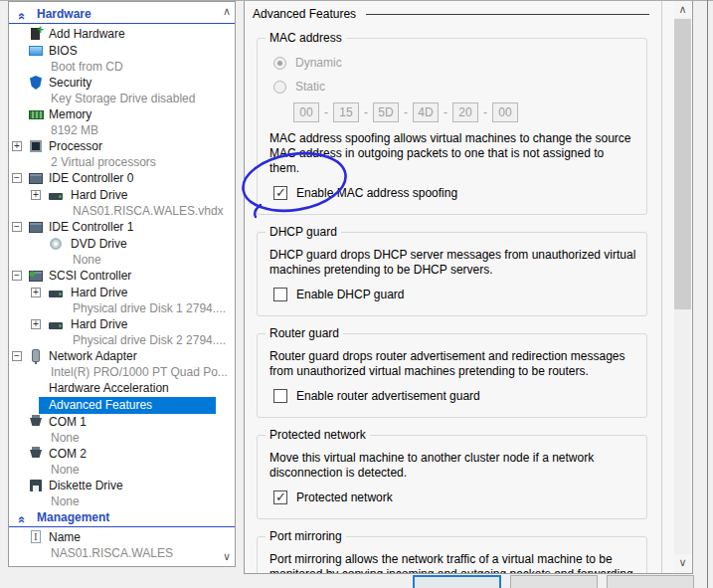 The width and height of the screenshot is (713, 588). Describe the element at coordinates (36, 51) in the screenshot. I see `bios-icon` at that location.